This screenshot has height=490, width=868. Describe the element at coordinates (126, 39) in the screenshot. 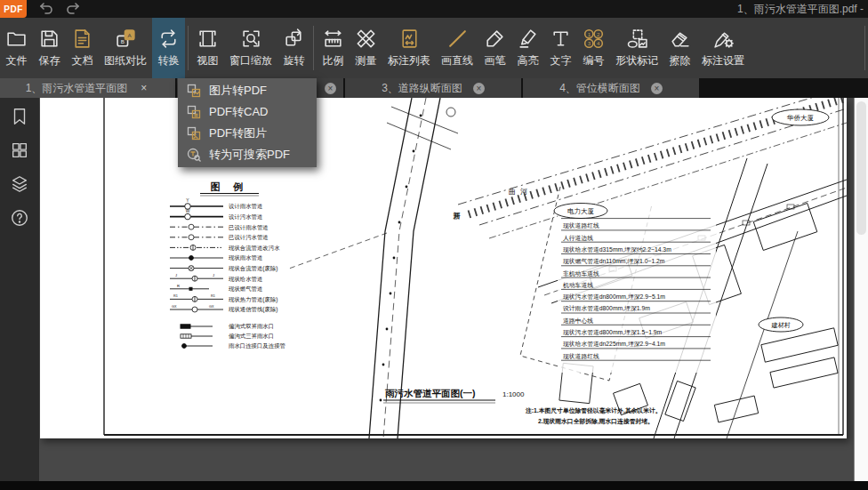

I see `drawing-compare-icon: B A` at that location.